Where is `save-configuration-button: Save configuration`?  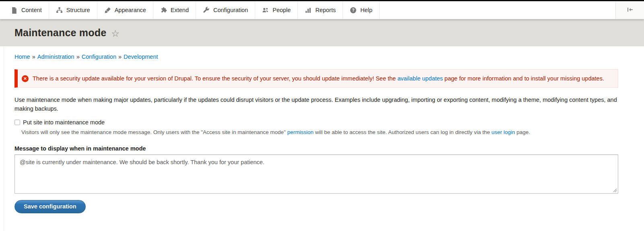
save-configuration-button: Save configuration is located at coordinates (50, 207).